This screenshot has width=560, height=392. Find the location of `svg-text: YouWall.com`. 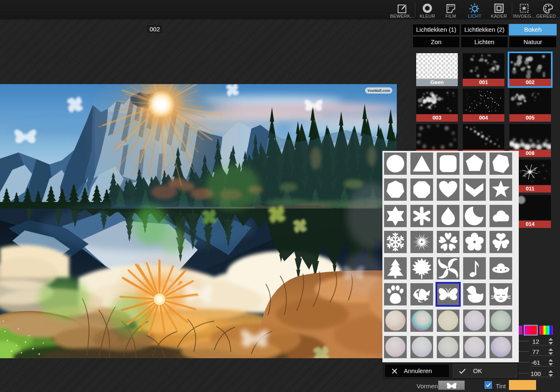

svg-text: YouWall.com is located at coordinates (379, 91).